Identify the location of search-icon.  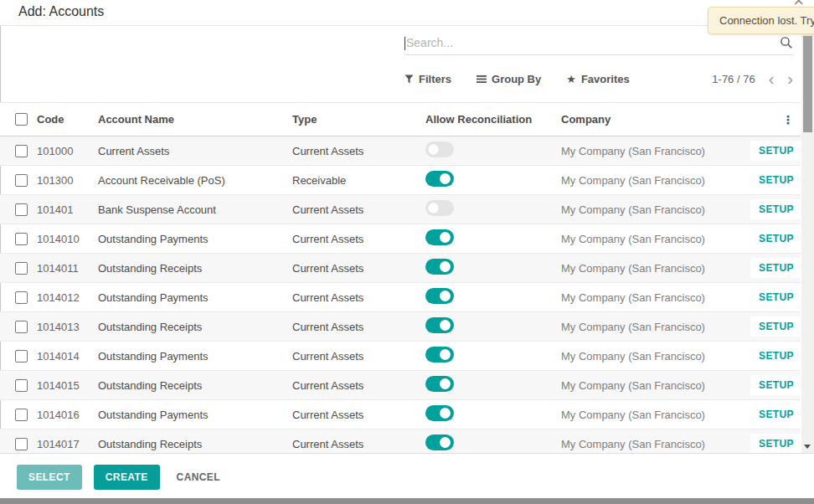
(786, 43).